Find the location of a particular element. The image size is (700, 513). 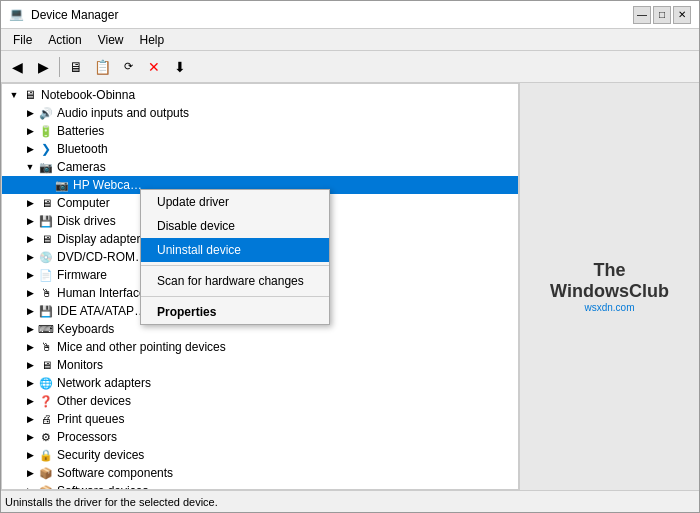

security-icon: 🔒 is located at coordinates (46, 455).